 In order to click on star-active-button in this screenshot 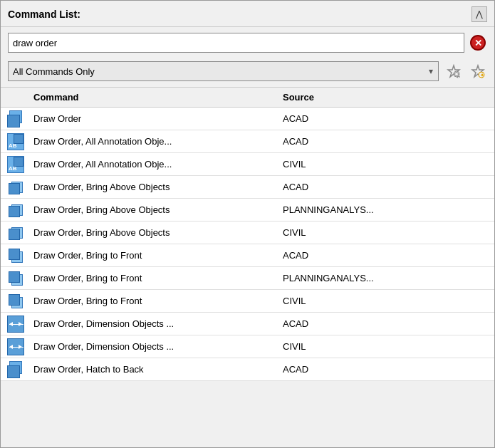, I will do `click(454, 71)`.